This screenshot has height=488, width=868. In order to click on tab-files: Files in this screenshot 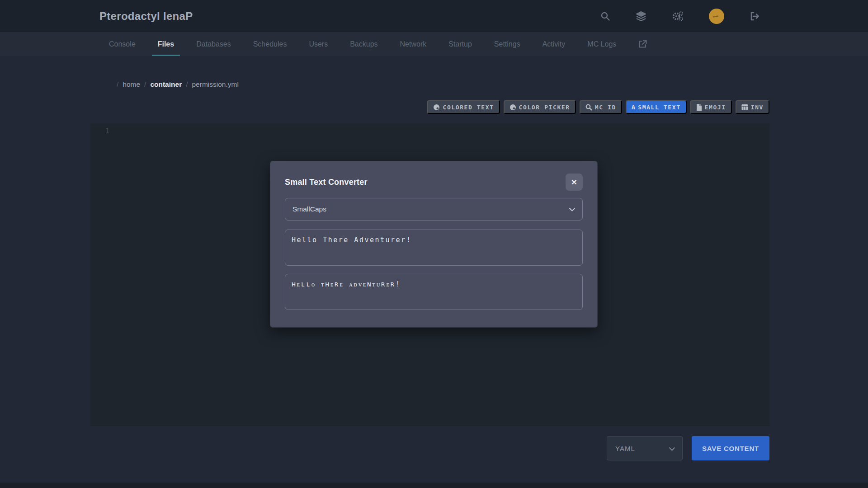, I will do `click(166, 44)`.